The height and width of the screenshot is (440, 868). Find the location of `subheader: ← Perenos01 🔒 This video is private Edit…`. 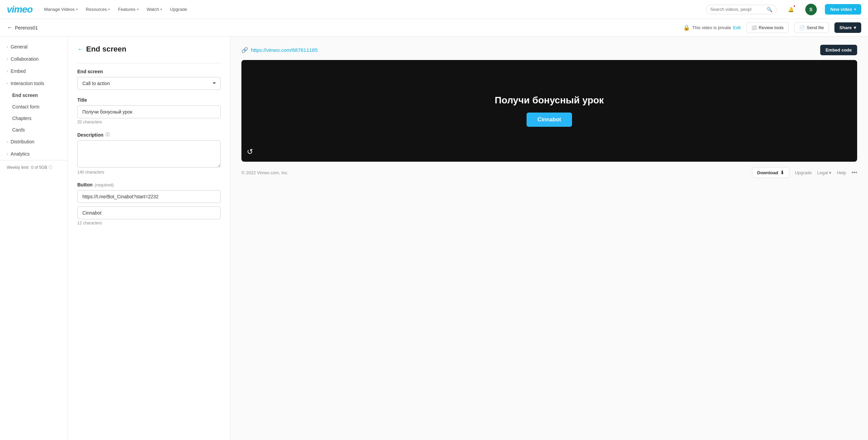

subheader: ← Perenos01 🔒 This video is private Edit… is located at coordinates (434, 28).